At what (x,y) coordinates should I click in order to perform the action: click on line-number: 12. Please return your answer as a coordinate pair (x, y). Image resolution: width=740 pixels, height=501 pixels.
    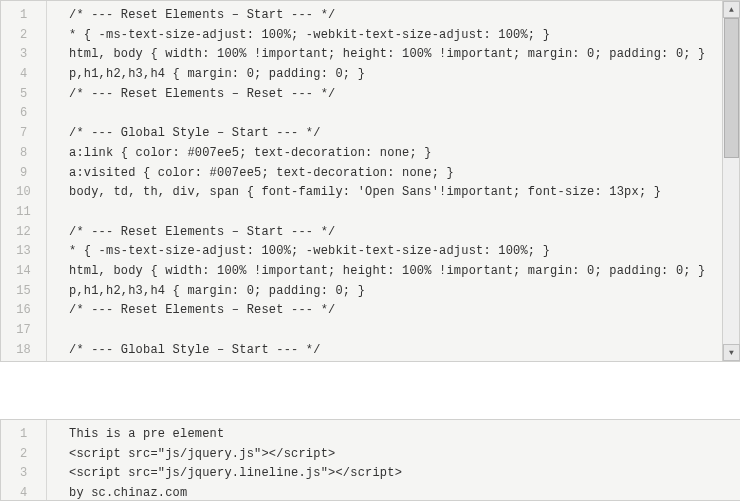
    Looking at the image, I should click on (24, 233).